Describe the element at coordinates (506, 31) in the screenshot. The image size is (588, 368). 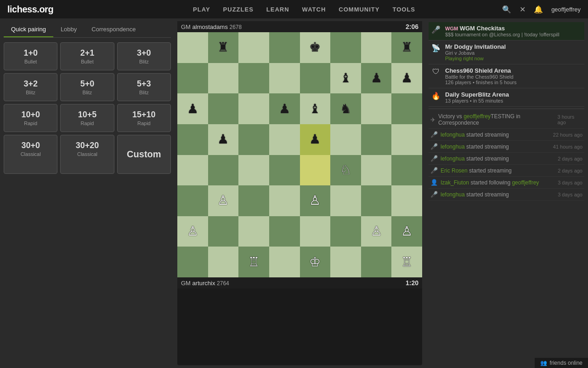
I see `featured-stream: 🎤 WGM WGM Checkitas $$$ tournament on @L…` at that location.